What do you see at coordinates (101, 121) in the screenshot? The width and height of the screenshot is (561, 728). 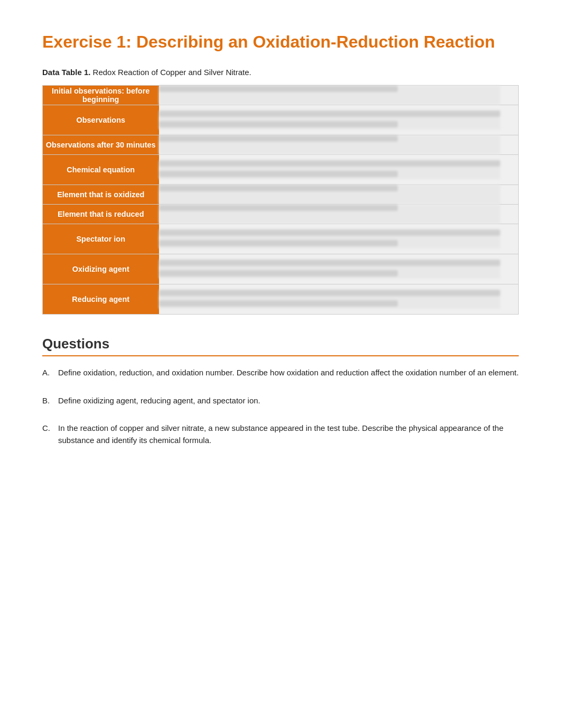 I see `row-label-observations: Observations` at bounding box center [101, 121].